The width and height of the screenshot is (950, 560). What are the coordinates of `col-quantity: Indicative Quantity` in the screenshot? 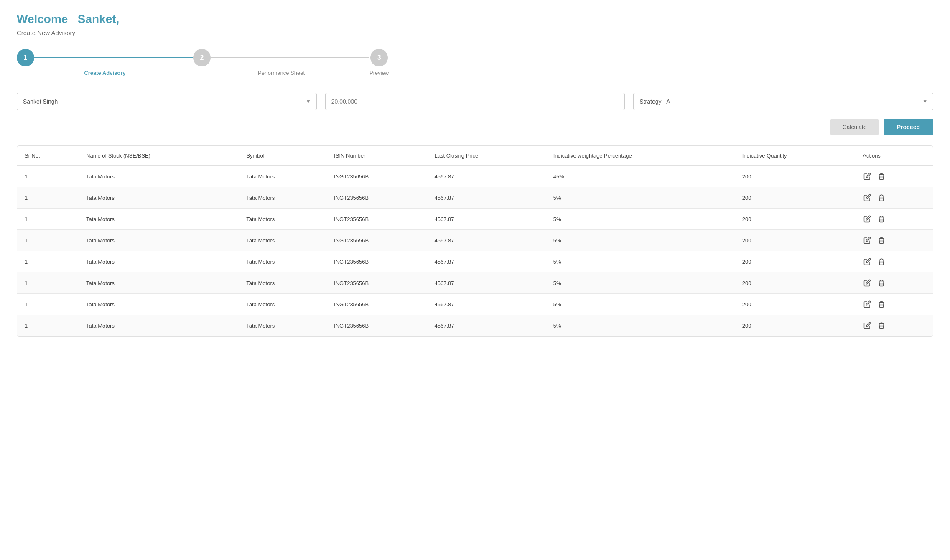 It's located at (795, 156).